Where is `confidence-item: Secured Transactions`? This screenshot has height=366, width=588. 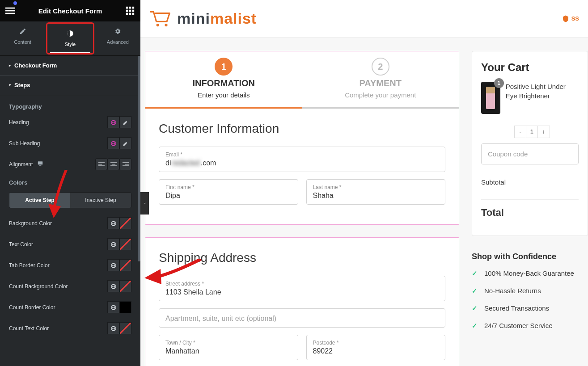
confidence-item: Secured Transactions is located at coordinates (530, 308).